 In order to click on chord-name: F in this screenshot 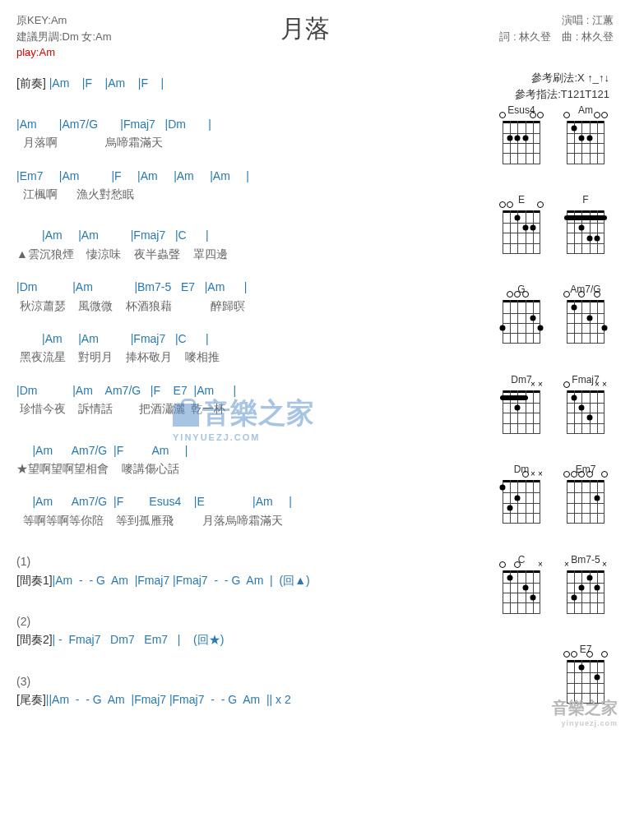, I will do `click(586, 200)`.